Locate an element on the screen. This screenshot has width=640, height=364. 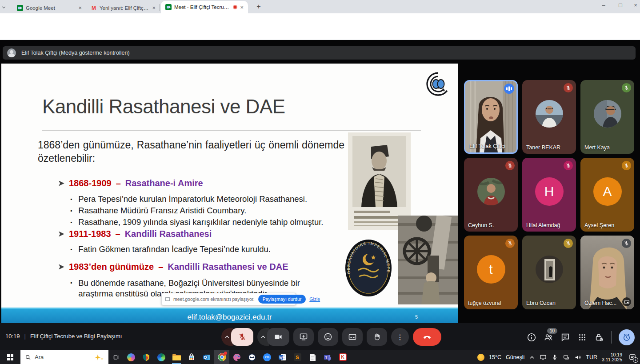
window-close-button: × is located at coordinates (635, 5).